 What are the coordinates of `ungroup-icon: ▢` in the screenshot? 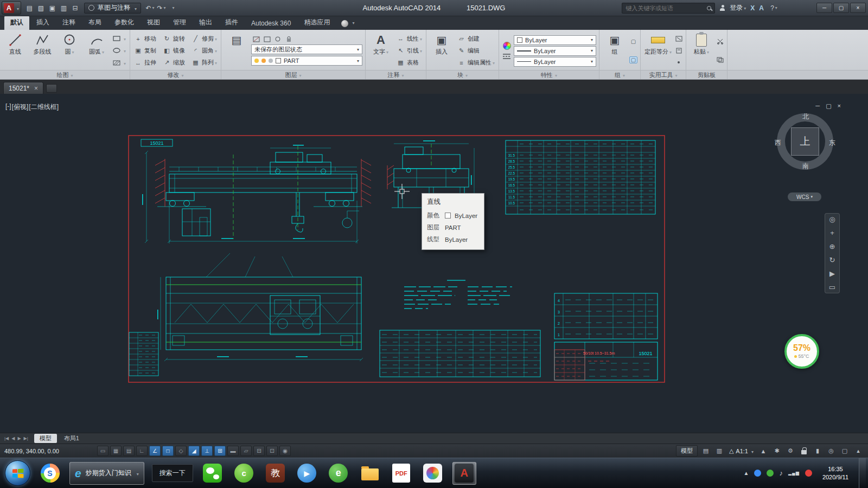 It's located at (634, 41).